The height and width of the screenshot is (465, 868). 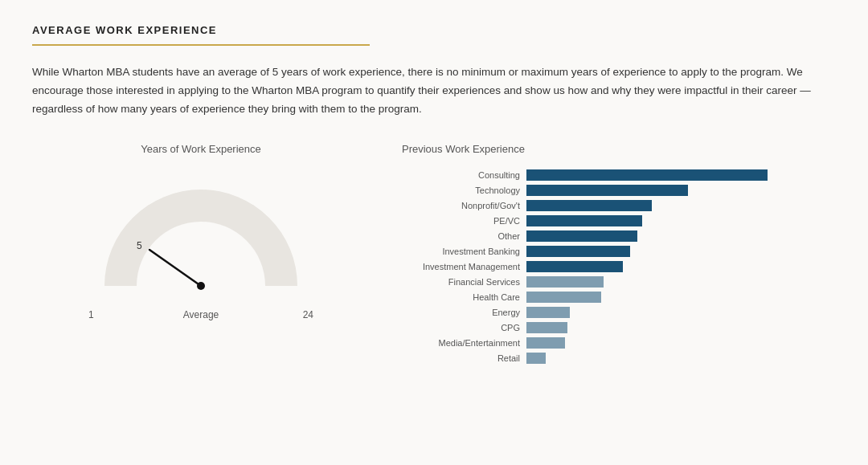 I want to click on bar-row: Retail, so click(x=619, y=358).